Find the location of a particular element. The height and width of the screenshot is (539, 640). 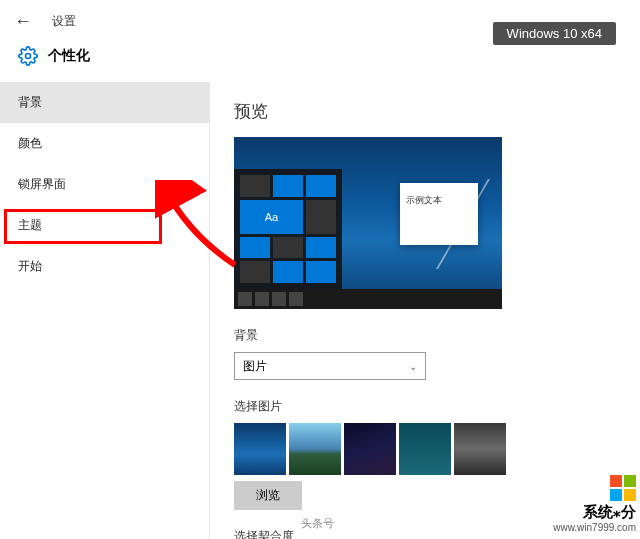

sidebar-item-lockscreen: 锁屏界面 is located at coordinates (104, 184).